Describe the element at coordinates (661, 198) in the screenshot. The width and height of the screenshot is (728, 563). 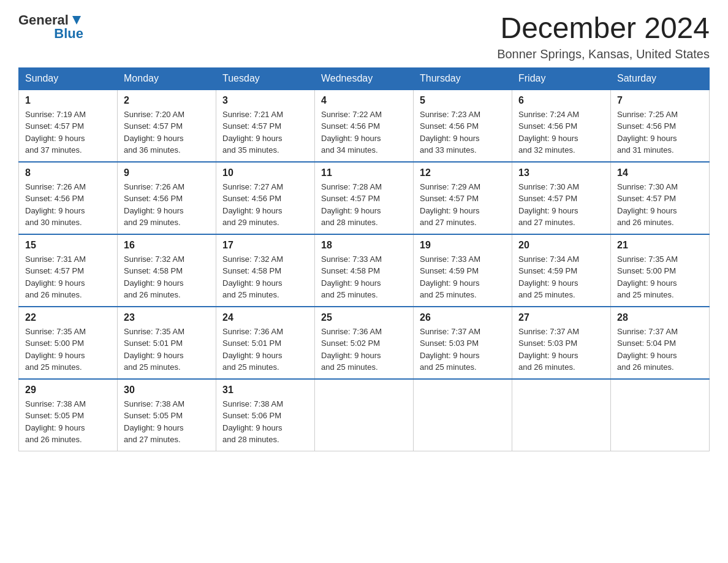
I see `calendar-cell: 14Sunrise: 7:30 AMSunset: 4:57 PMDayligh…` at that location.